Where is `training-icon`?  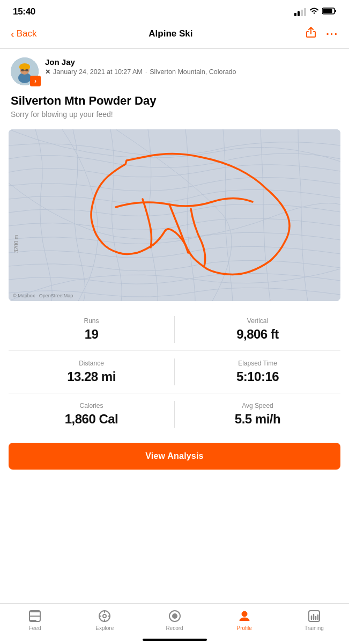
training-icon is located at coordinates (314, 616).